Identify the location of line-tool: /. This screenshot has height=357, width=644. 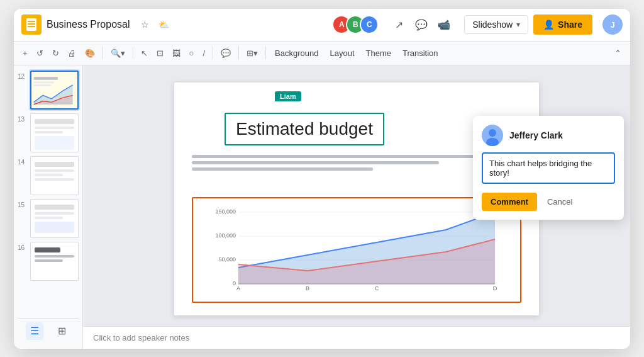
(204, 53).